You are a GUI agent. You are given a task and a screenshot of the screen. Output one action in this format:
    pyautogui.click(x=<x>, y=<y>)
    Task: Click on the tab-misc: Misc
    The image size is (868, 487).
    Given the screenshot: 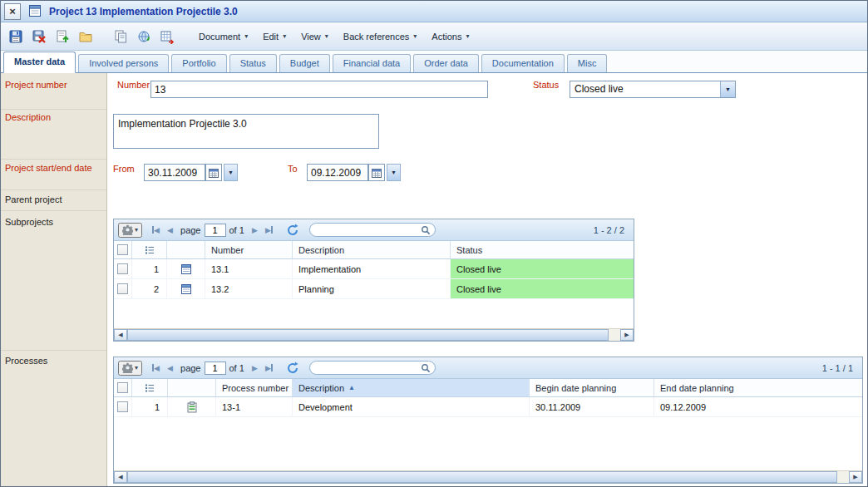 What is the action you would take?
    pyautogui.click(x=587, y=63)
    